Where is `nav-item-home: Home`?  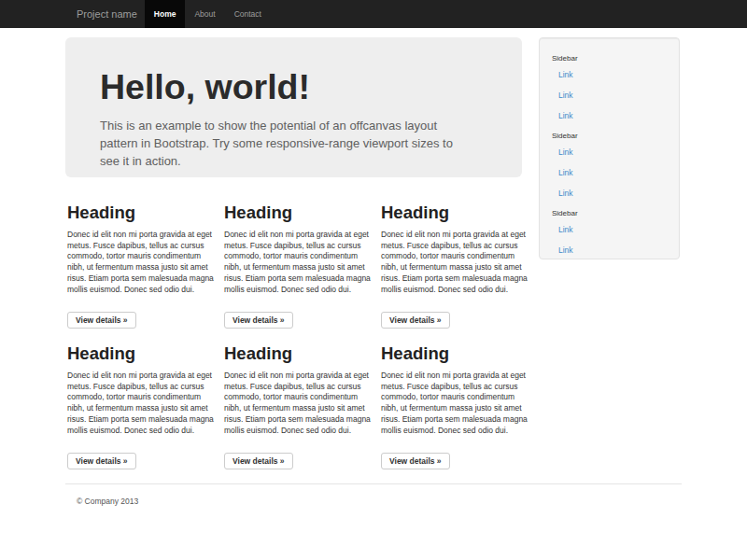
nav-item-home: Home is located at coordinates (165, 14).